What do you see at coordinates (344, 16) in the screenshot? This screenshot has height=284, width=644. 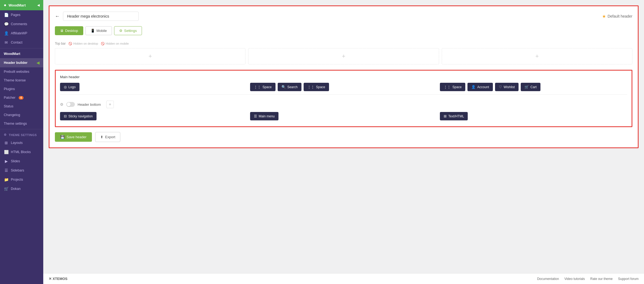 I see `header-title-bar: ← ★ Default header` at bounding box center [344, 16].